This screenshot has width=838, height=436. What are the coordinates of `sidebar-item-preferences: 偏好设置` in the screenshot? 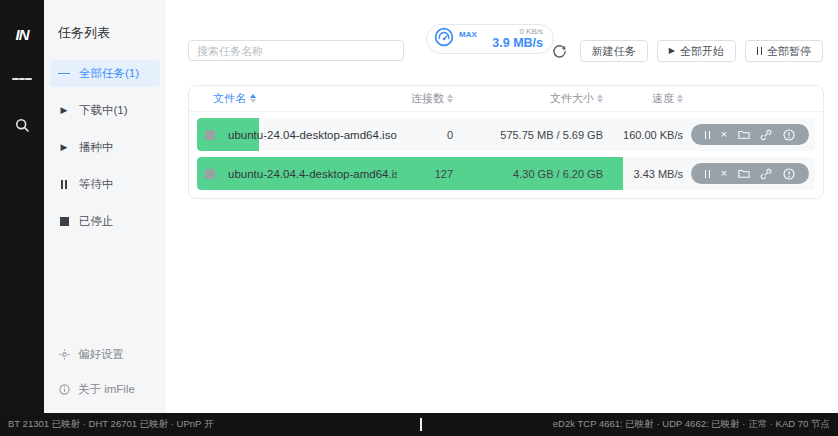 It's located at (105, 354).